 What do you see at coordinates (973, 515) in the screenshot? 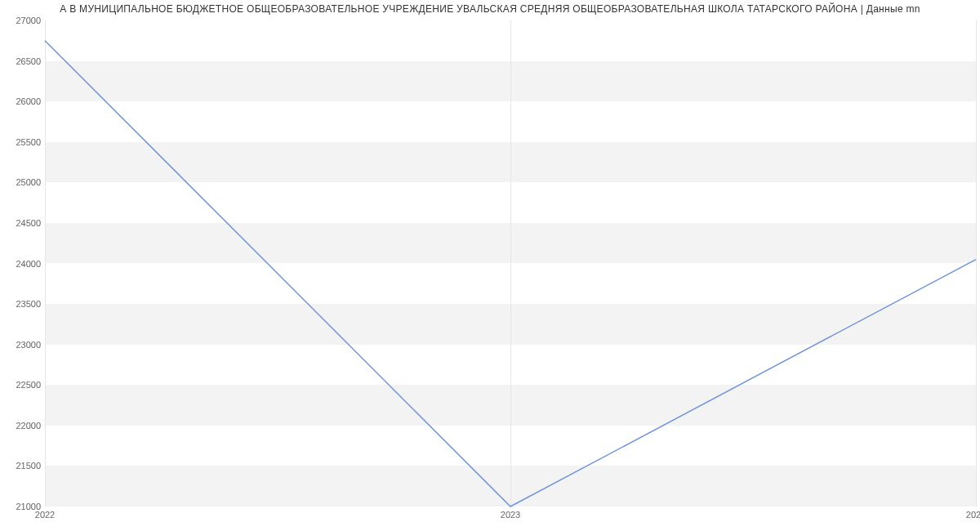
I see `x-tick-label: 2024` at bounding box center [973, 515].